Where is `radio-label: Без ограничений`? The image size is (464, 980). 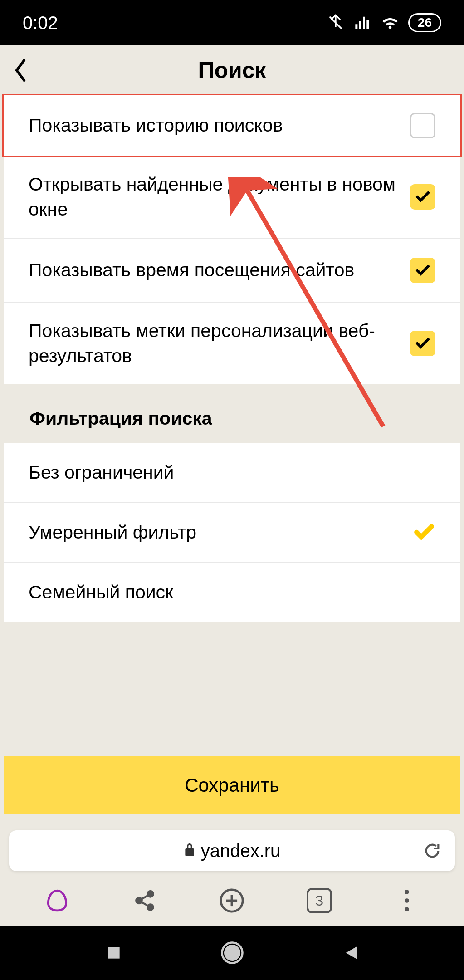 radio-label: Без ограничений is located at coordinates (102, 473).